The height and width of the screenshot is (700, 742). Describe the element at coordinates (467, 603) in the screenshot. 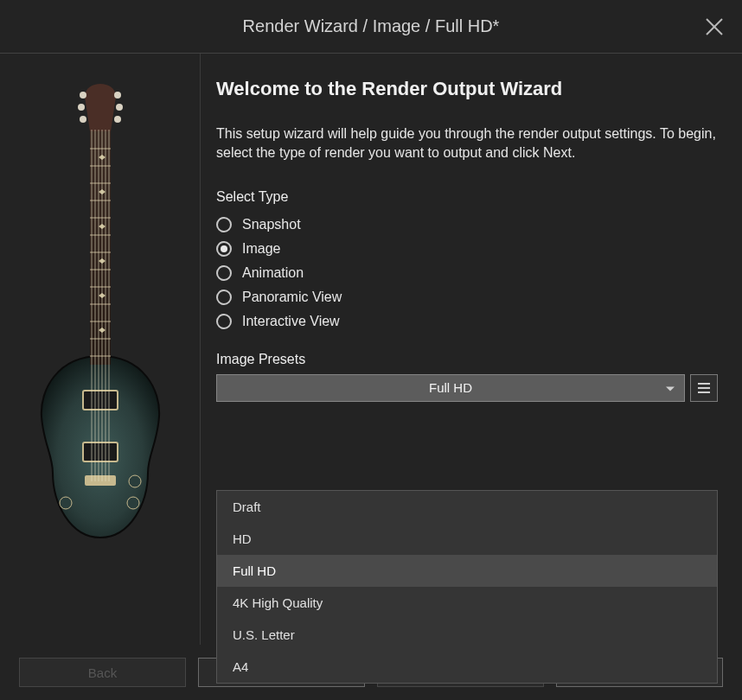

I see `preset-option: 4K High Quality` at that location.